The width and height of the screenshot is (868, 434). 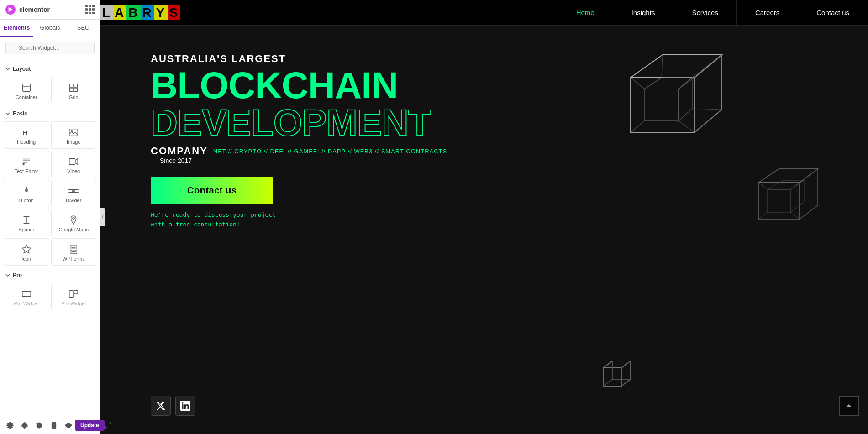 What do you see at coordinates (74, 97) in the screenshot?
I see `widget-grid-label: Grid` at bounding box center [74, 97].